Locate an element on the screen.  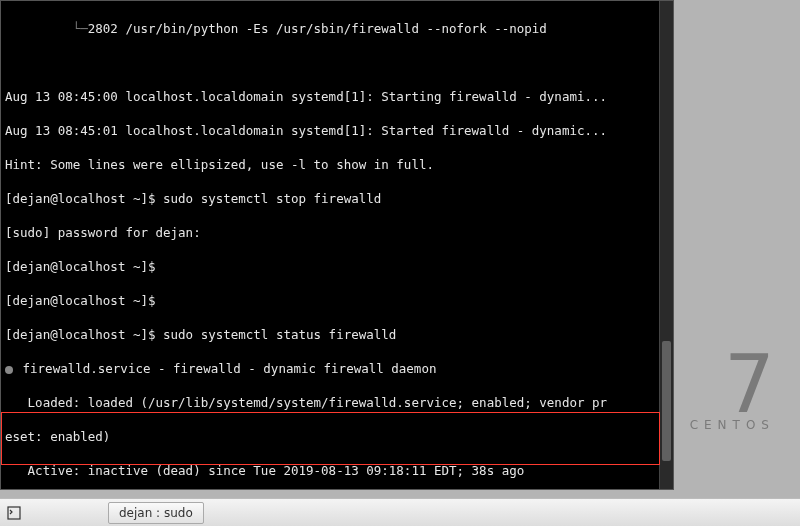
terminal-line: Hint: Some lines were ellipsized, use -l… is located at coordinates (330, 164).